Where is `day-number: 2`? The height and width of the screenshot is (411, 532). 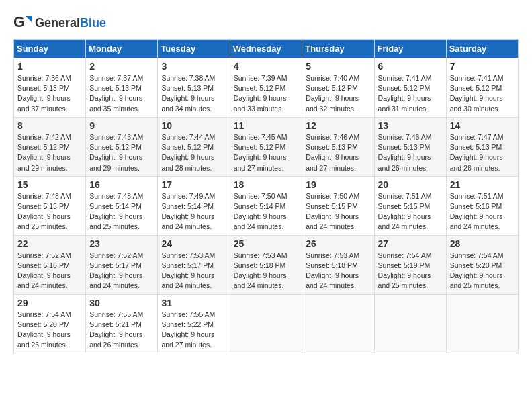
day-number: 2 is located at coordinates (122, 66).